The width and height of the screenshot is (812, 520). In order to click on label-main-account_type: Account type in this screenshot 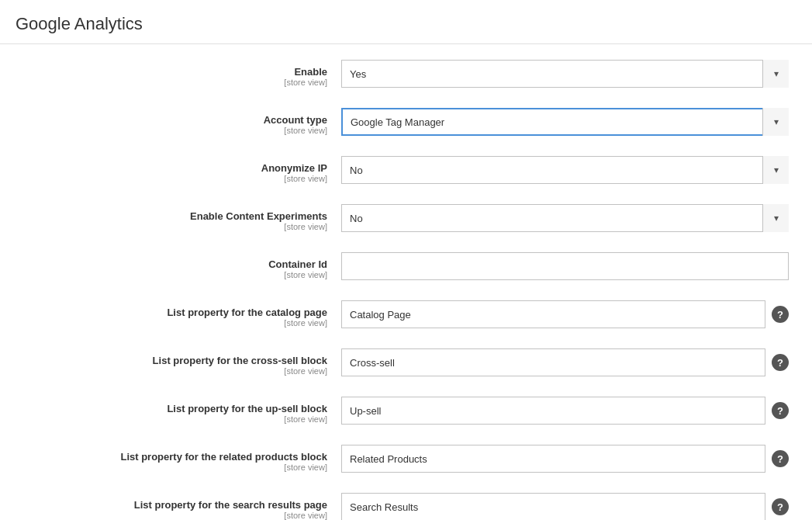, I will do `click(171, 120)`.